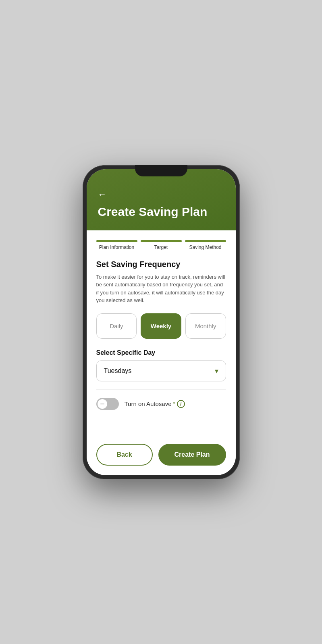 This screenshot has height=644, width=322. I want to click on info-icon: i, so click(181, 404).